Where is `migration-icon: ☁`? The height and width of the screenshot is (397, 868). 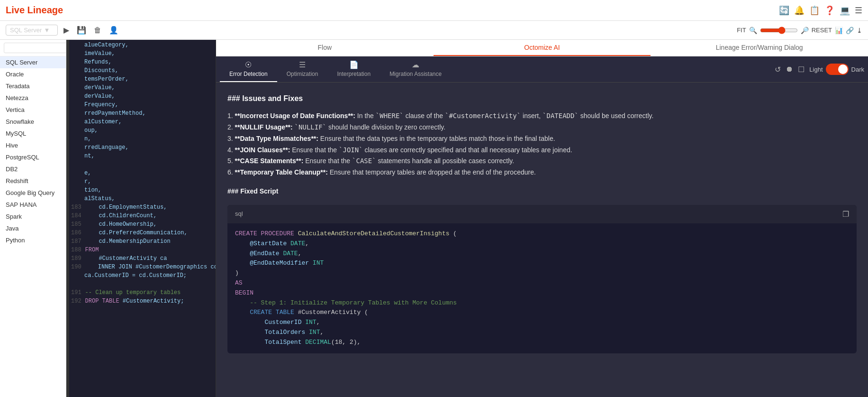
migration-icon: ☁ is located at coordinates (416, 65).